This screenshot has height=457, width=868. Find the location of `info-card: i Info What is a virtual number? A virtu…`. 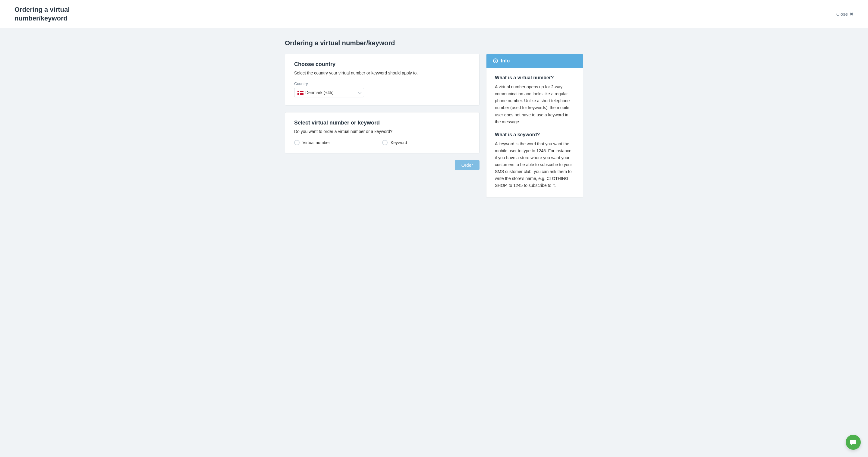

info-card: i Info What is a virtual number? A virtu… is located at coordinates (535, 126).